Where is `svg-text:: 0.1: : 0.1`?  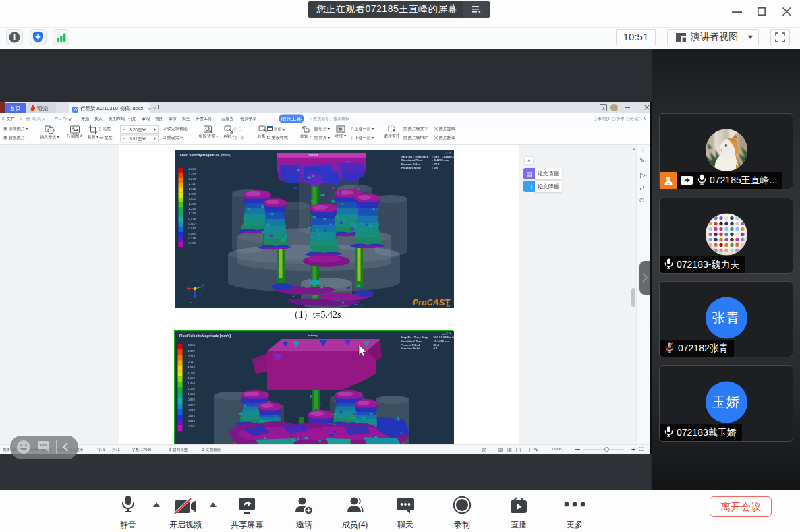 svg-text:: 0.1: : 0.1 is located at coordinates (434, 348).